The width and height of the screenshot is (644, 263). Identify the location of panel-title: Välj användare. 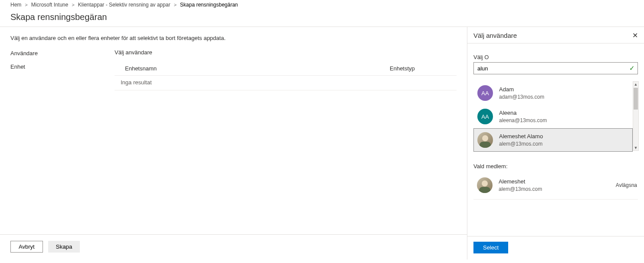
(495, 36).